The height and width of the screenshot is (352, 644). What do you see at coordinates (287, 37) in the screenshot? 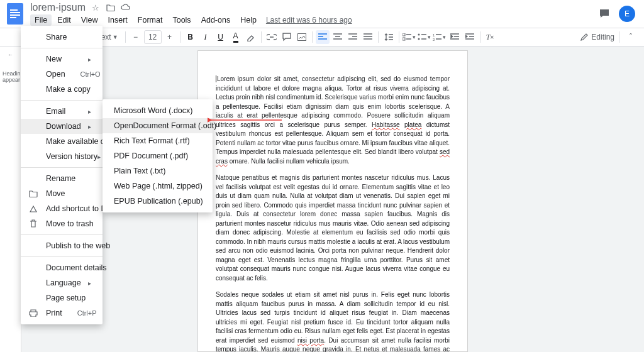
I see `insert-comment-button` at bounding box center [287, 37].